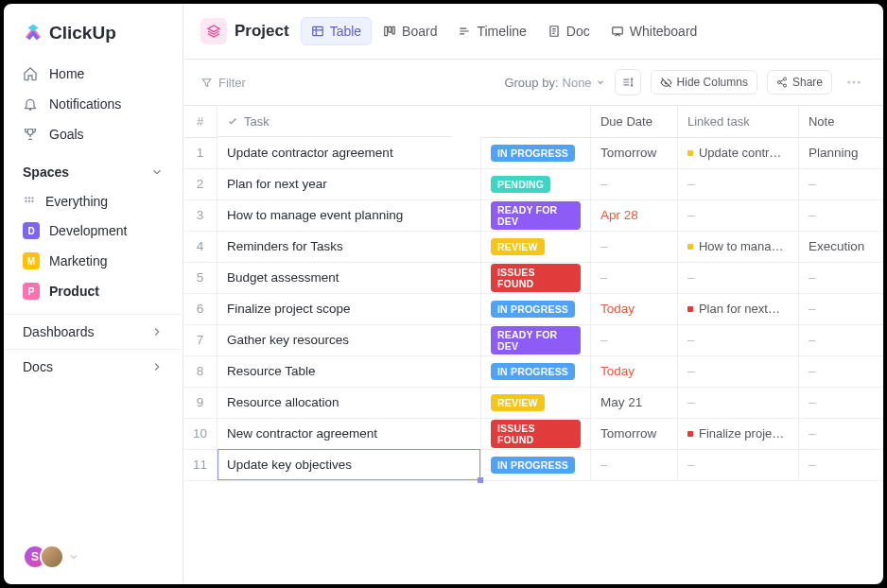 This screenshot has width=887, height=588. I want to click on table-row: 11 Update key objectives IN PROGRESS – –…, so click(533, 465).